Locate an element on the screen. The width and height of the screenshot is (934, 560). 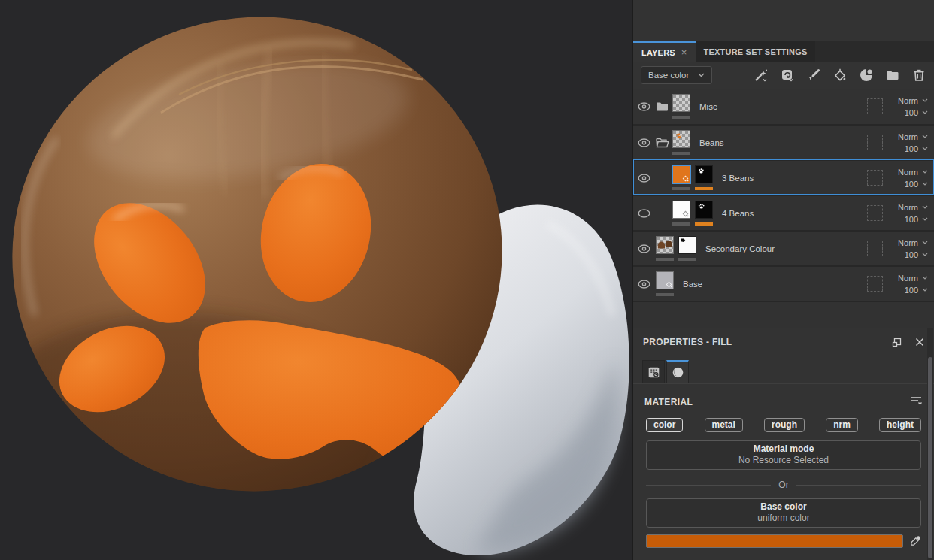
trash-icon is located at coordinates (919, 75).